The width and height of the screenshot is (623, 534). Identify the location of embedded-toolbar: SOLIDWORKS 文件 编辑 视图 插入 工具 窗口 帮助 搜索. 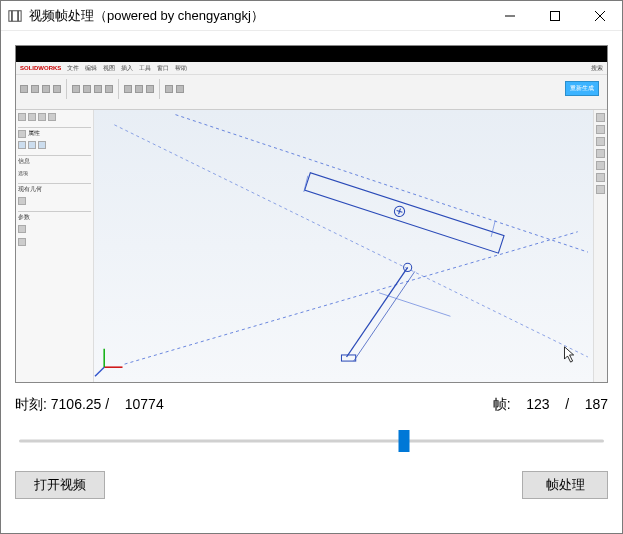
(312, 86).